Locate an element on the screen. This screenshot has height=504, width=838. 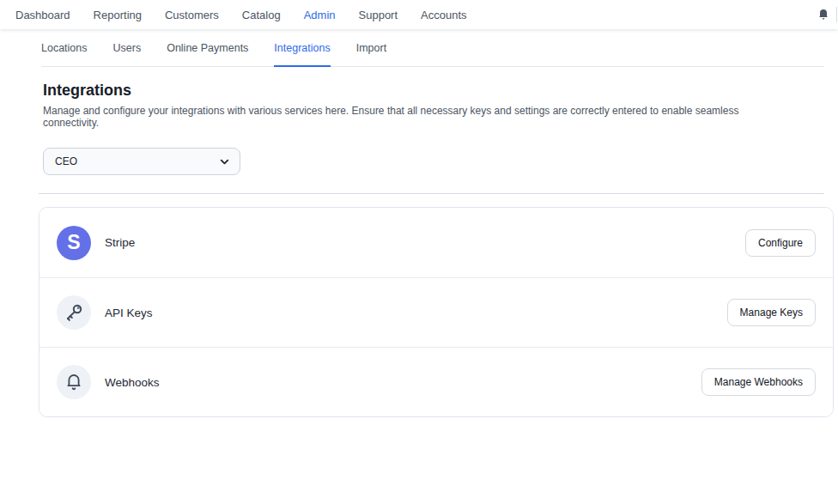
nav-item-reporting: Reporting is located at coordinates (118, 15).